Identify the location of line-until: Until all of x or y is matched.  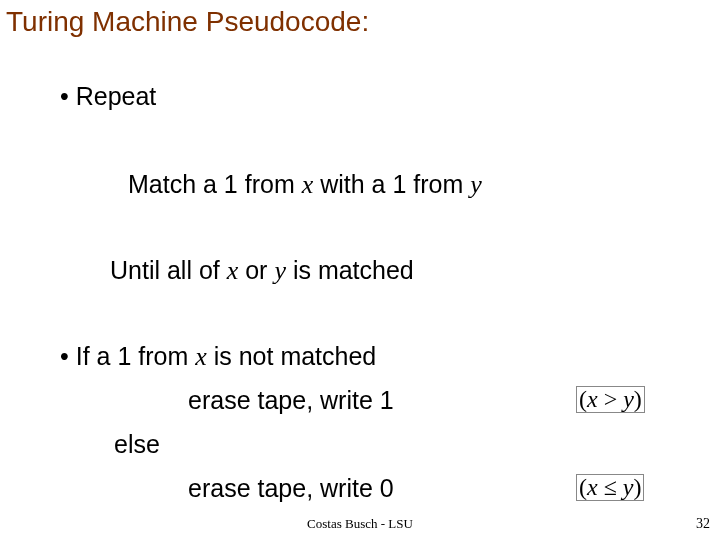
(262, 271).